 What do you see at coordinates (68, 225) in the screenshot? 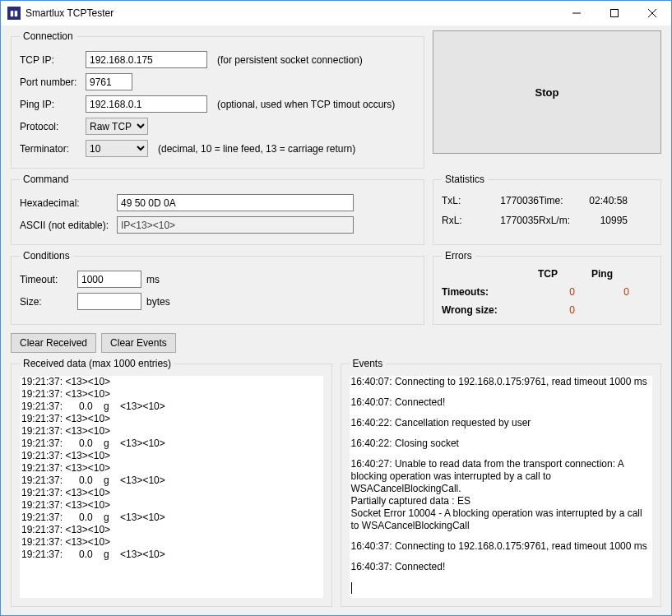
I see `ascii-label: ASCII (not editable):` at bounding box center [68, 225].